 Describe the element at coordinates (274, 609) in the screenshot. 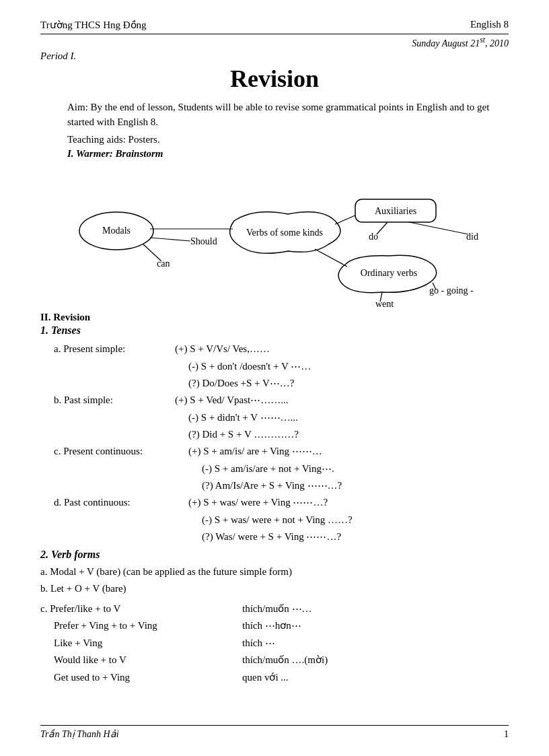

I see `vf-row-0: c. Prefer/like + to V thích/muốn ⋯…` at that location.